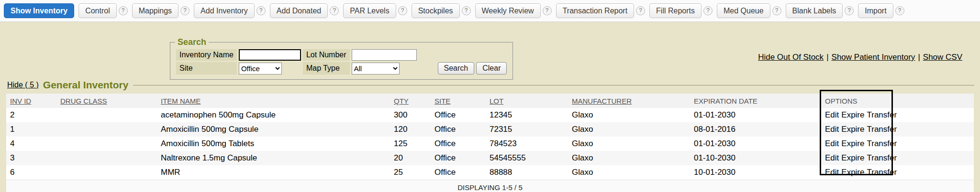  Describe the element at coordinates (161, 11) in the screenshot. I see `tab-group: Mappings ?` at that location.